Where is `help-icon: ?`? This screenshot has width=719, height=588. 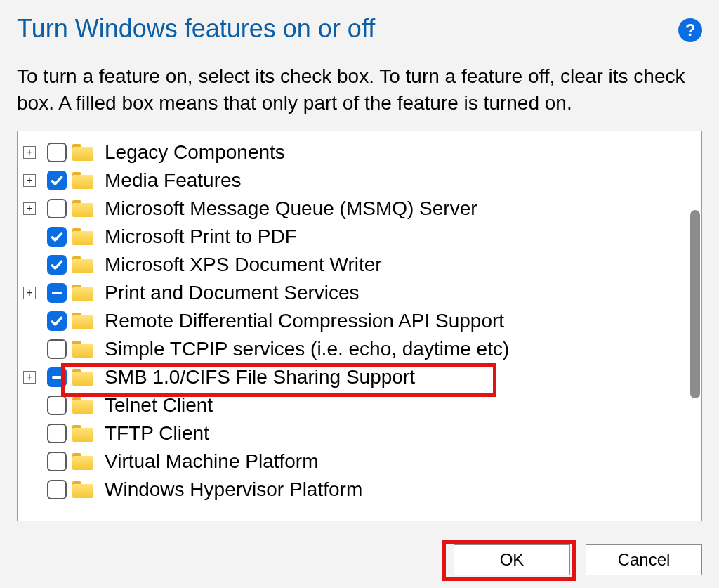
help-icon: ? is located at coordinates (690, 30).